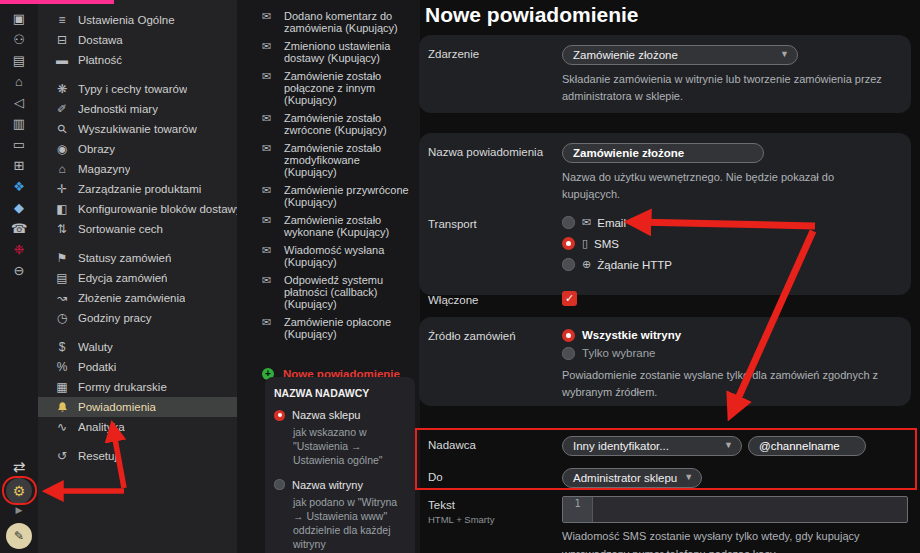 The height and width of the screenshot is (553, 920). Describe the element at coordinates (328, 226) in the screenshot. I see `notification-list-item: ✉ Zamówienie zostało wykonane (Kupujący)` at that location.